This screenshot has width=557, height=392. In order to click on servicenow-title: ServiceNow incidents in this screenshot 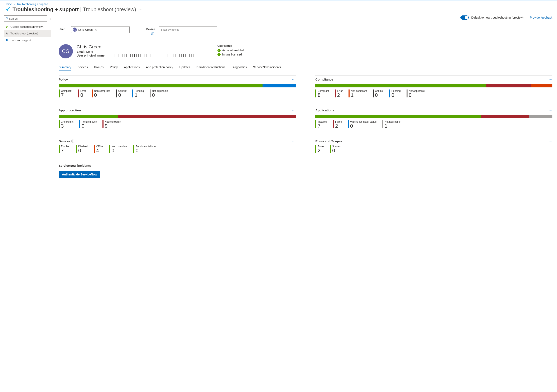, I will do `click(306, 165)`.